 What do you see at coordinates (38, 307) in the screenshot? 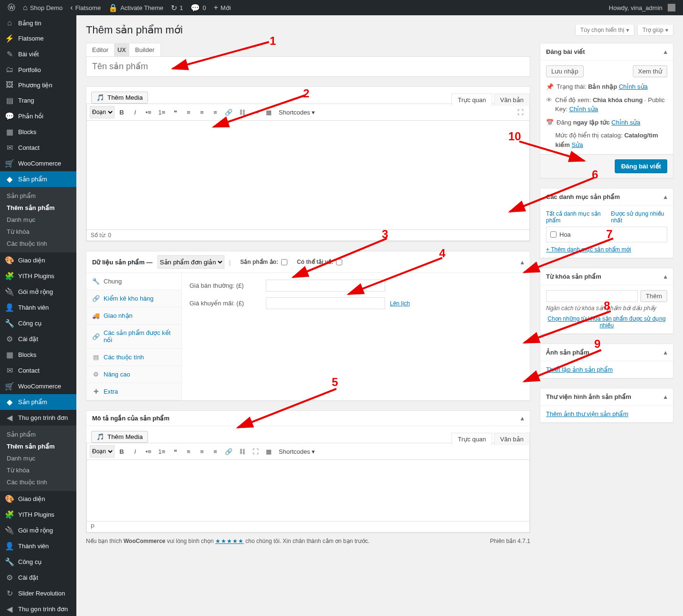
I see `sidebar-item: 👤Thành viên` at bounding box center [38, 307].